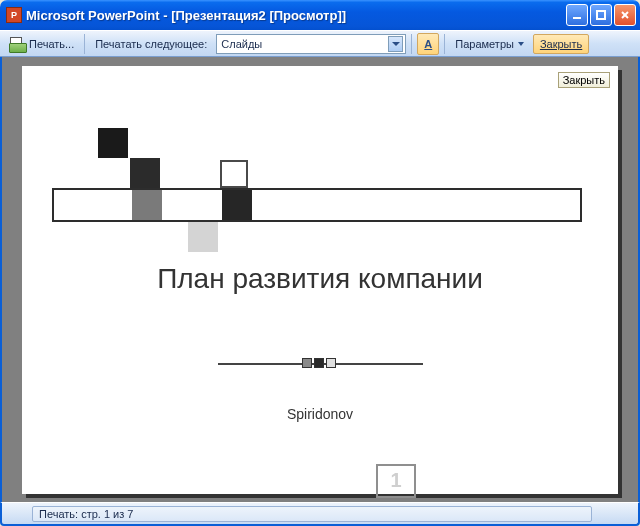 The height and width of the screenshot is (526, 640). What do you see at coordinates (52, 44) in the screenshot?
I see `print-label: Печать...` at bounding box center [52, 44].